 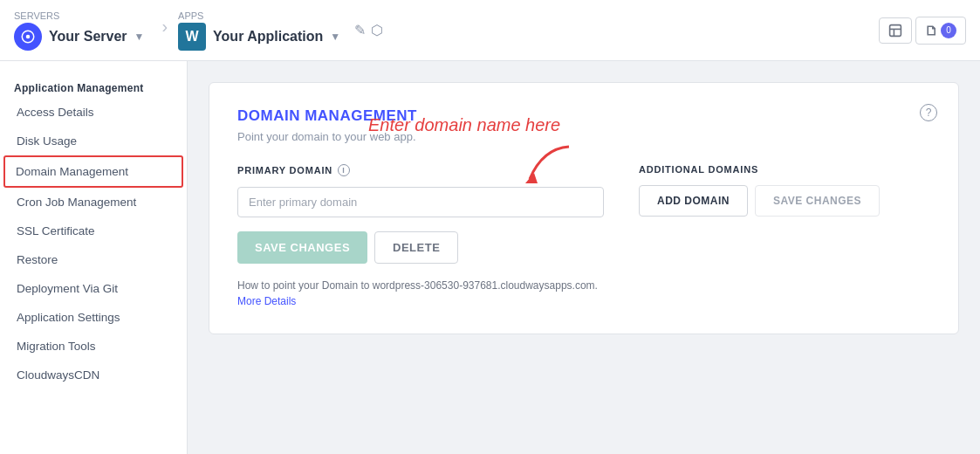 I want to click on sidebar-item-disk-usage: Disk Usage, so click(x=93, y=141).